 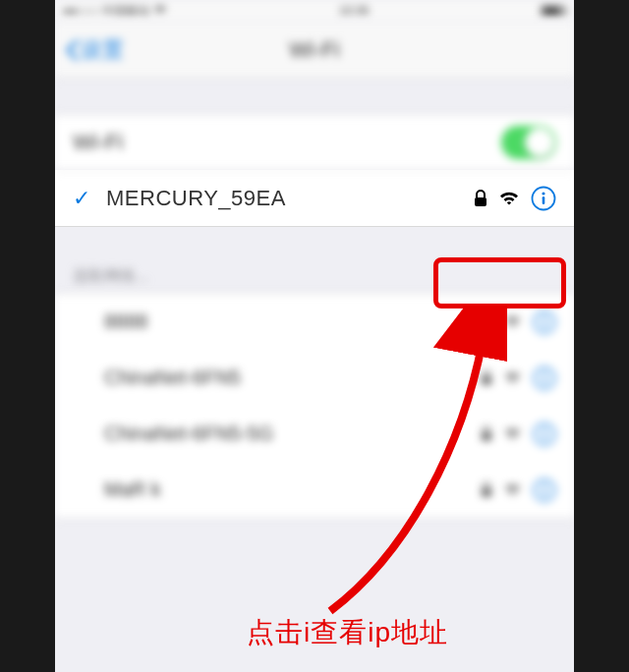 What do you see at coordinates (83, 198) in the screenshot?
I see `checkmark-icon: ✓` at bounding box center [83, 198].